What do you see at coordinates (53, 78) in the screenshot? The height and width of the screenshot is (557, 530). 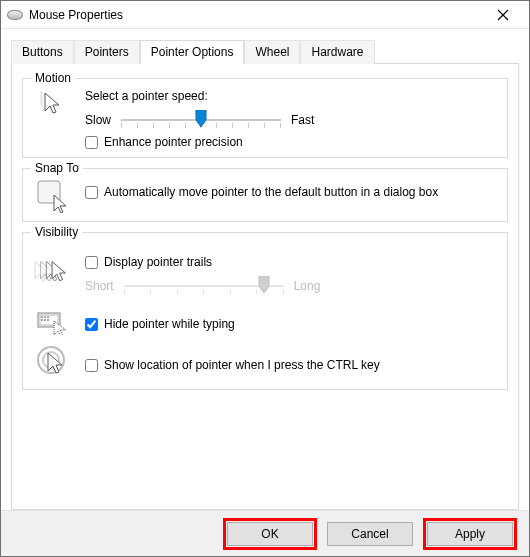 I see `motion-legend: Motion` at bounding box center [53, 78].